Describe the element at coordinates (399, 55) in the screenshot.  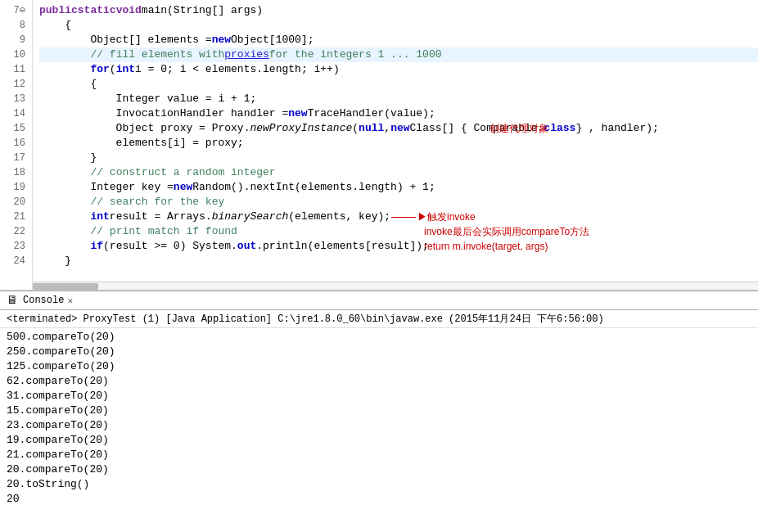
I see `code-line-10: // fill elements with proxies for the in…` at that location.